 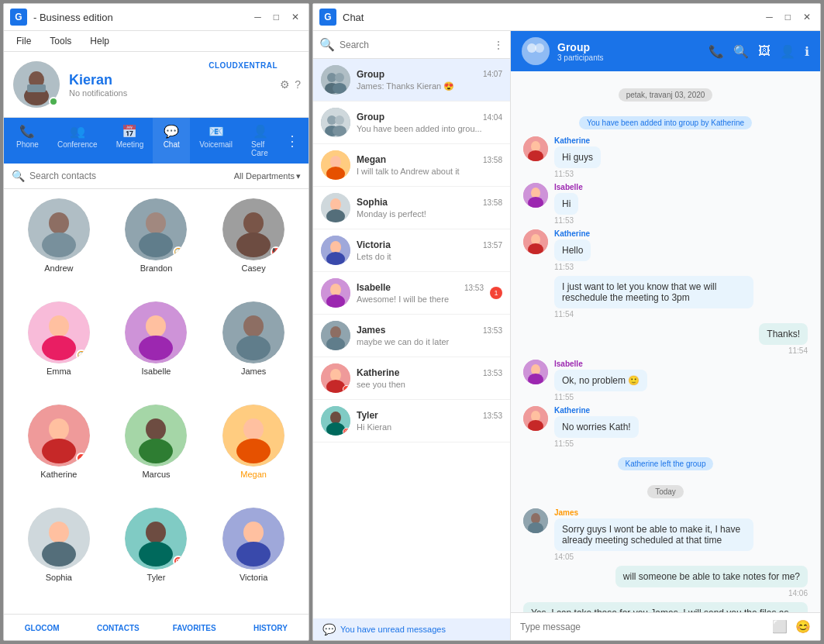 I want to click on chat-name-katherine: Katherine, so click(x=378, y=373).